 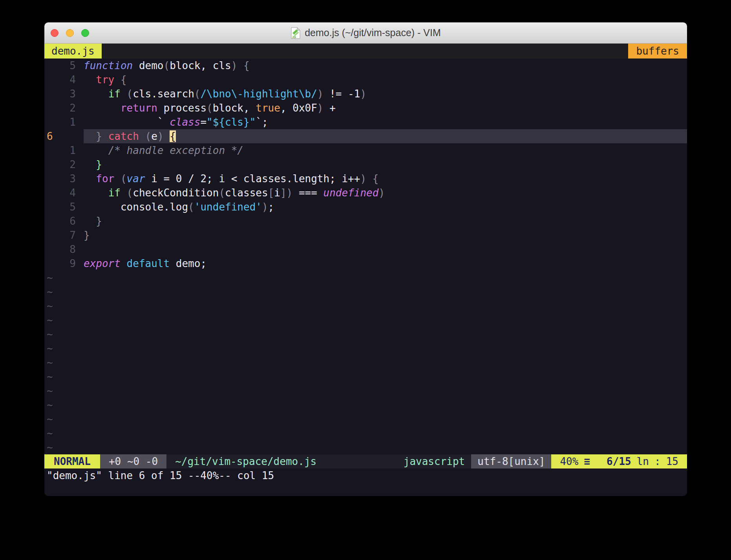 What do you see at coordinates (569, 461) in the screenshot?
I see `scroll-percent: 40%` at bounding box center [569, 461].